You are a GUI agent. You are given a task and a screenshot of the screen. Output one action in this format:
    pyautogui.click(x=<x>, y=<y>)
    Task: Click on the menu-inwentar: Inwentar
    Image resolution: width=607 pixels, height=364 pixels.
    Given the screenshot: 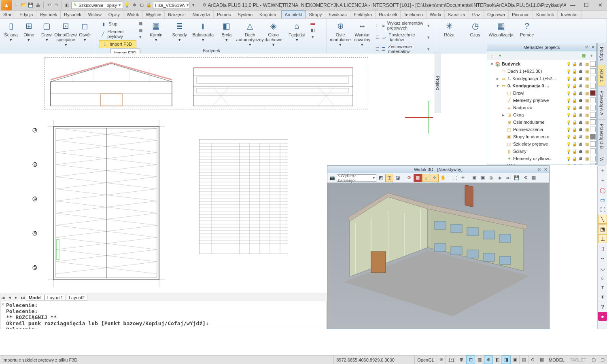 What is the action you would take?
    pyautogui.click(x=570, y=15)
    